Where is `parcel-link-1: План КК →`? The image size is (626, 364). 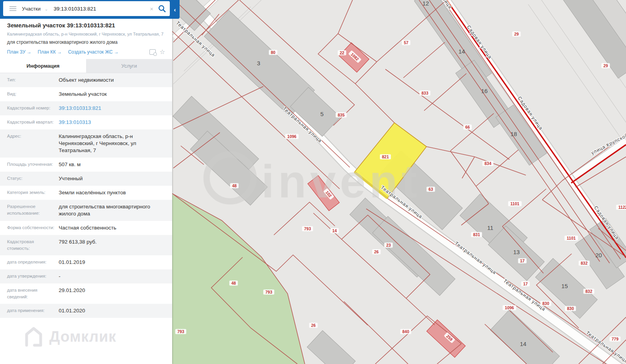 parcel-link-1: План КК → is located at coordinates (50, 52).